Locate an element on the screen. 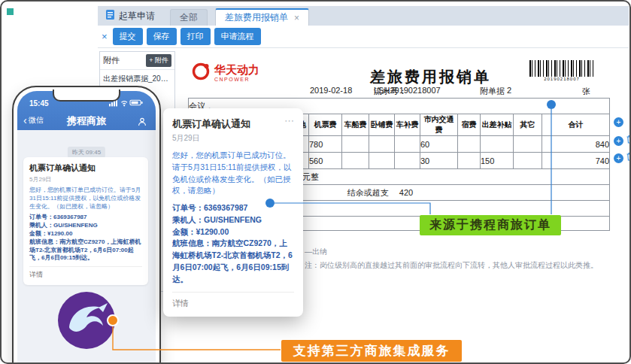  form-title: 差旅费用报销单 is located at coordinates (430, 77).